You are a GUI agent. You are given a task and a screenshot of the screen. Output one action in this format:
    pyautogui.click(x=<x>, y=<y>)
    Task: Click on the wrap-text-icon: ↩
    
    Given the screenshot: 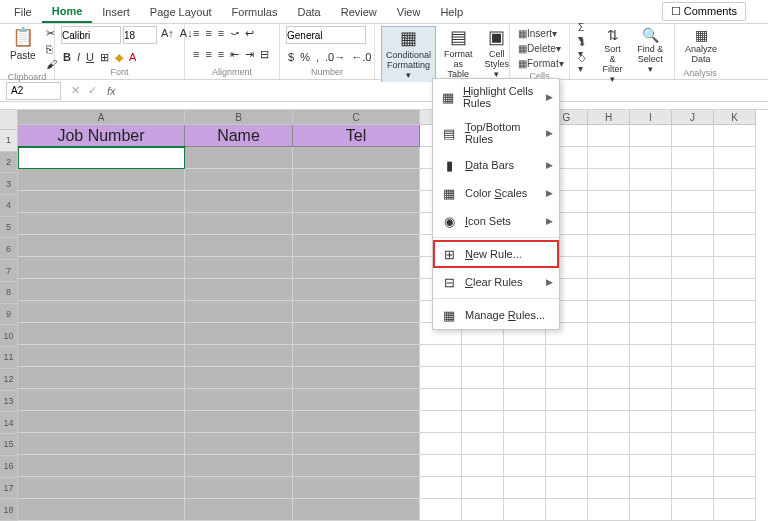 What is the action you would take?
    pyautogui.click(x=250, y=34)
    